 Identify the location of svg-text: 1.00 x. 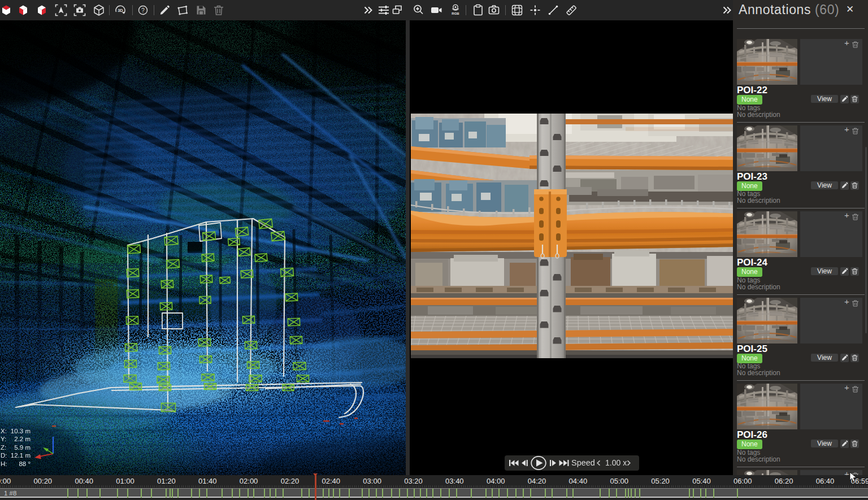
(616, 463).